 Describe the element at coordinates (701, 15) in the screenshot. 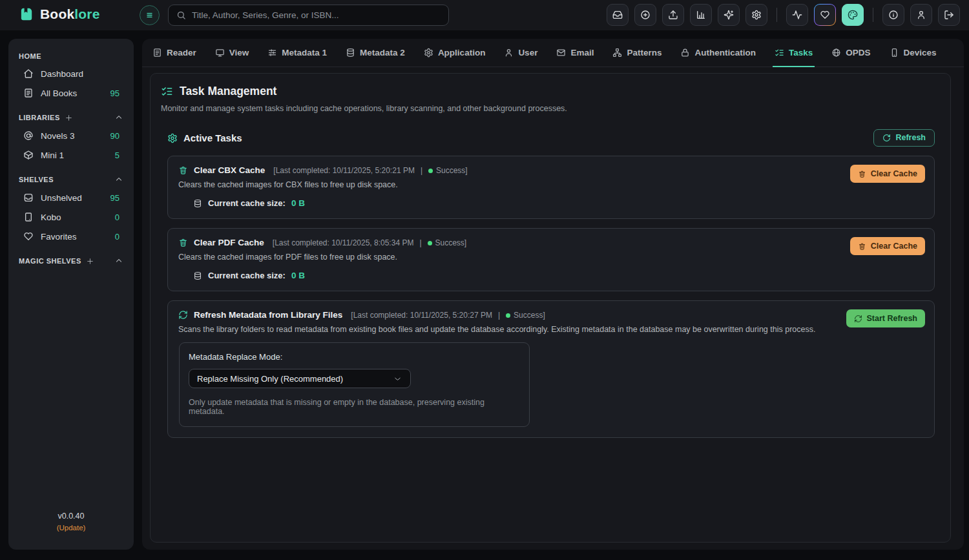

I see `statistics-button` at that location.